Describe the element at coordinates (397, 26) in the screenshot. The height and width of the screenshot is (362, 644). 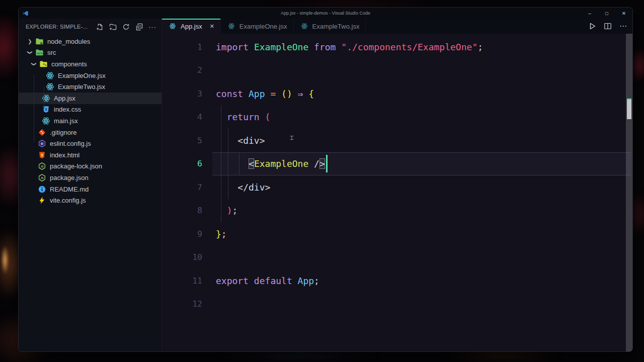
I see `tab-bar: App.jsx✕ExampleOne.jsxExampleTwo.jsx ⋯` at that location.